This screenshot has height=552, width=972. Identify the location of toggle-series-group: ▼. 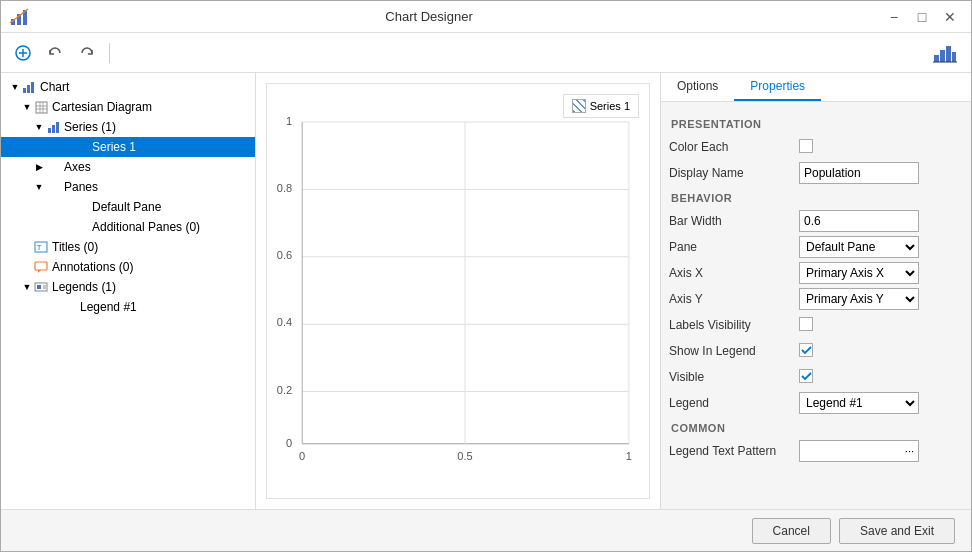
(39, 127).